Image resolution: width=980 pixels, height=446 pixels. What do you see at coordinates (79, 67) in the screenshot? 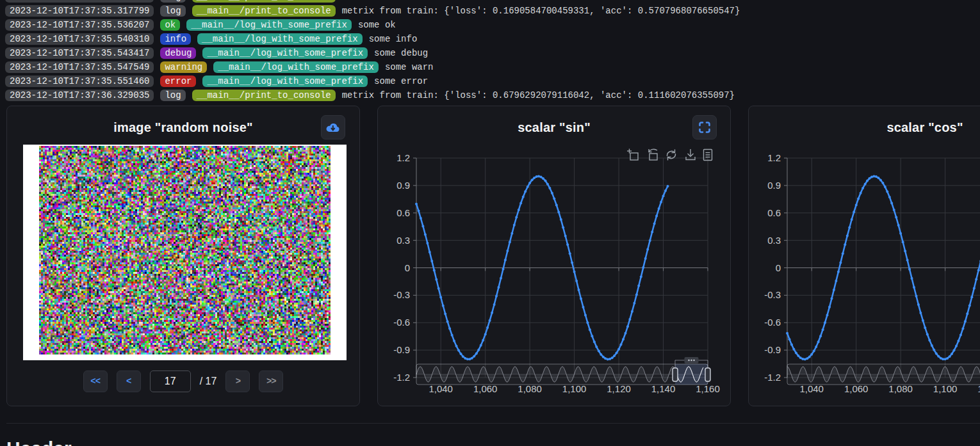
I see `log-timestamp: 2023-12-10T17:37:35.547549` at bounding box center [79, 67].